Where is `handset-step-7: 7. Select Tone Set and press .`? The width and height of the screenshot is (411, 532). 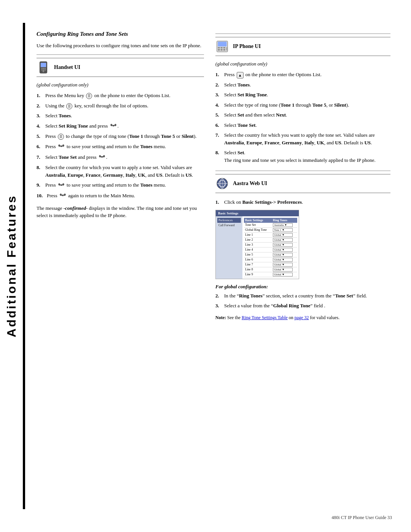 handset-step-7: 7. Select Tone Set and press . is located at coordinates (120, 158).